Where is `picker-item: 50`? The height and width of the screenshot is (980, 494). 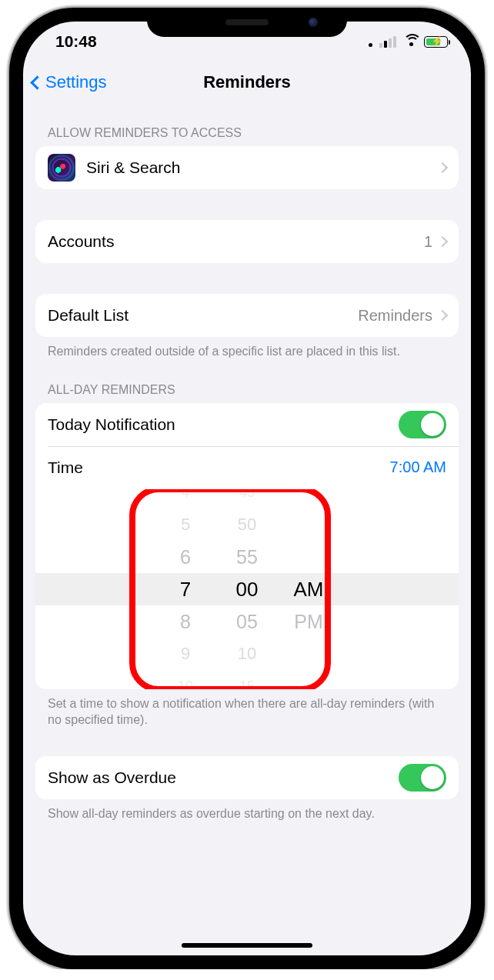
picker-item: 50 is located at coordinates (247, 525).